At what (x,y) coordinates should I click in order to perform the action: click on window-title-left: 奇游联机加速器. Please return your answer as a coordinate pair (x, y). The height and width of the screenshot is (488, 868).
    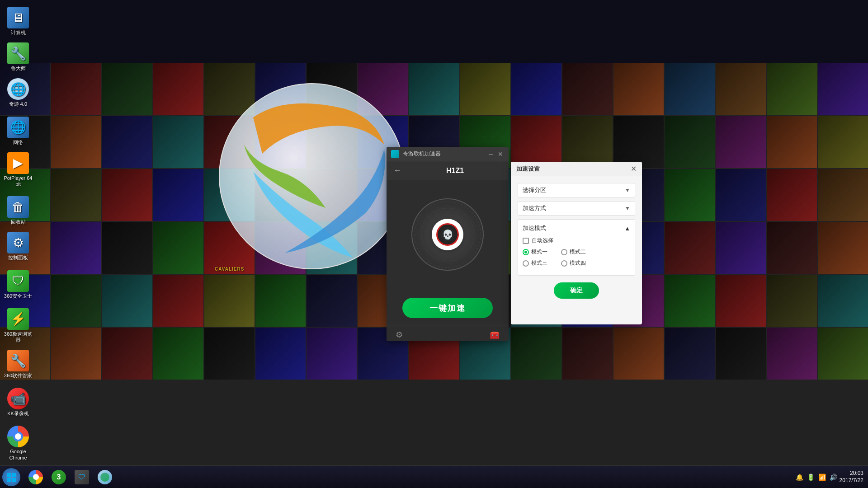
    Looking at the image, I should click on (416, 154).